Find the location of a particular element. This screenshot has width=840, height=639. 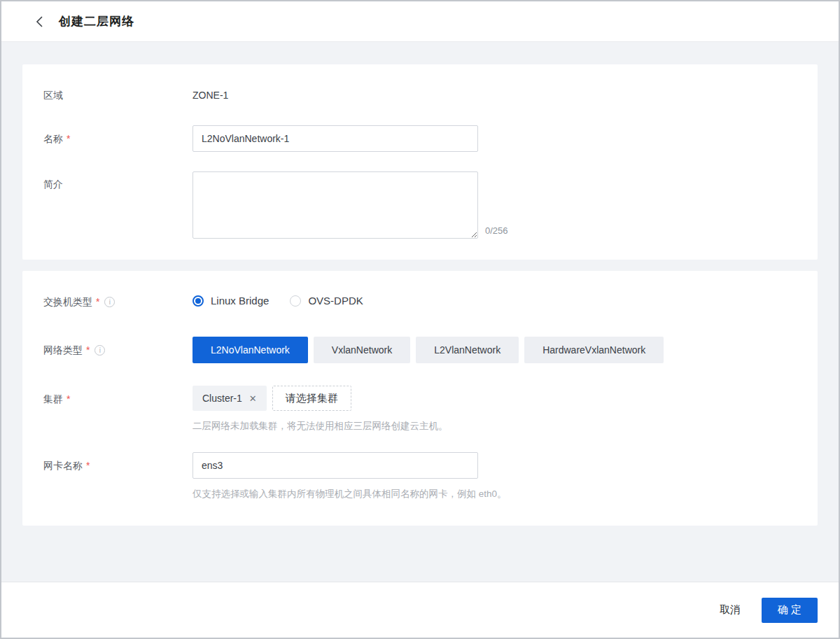

radio-circle-selected is located at coordinates (198, 301).